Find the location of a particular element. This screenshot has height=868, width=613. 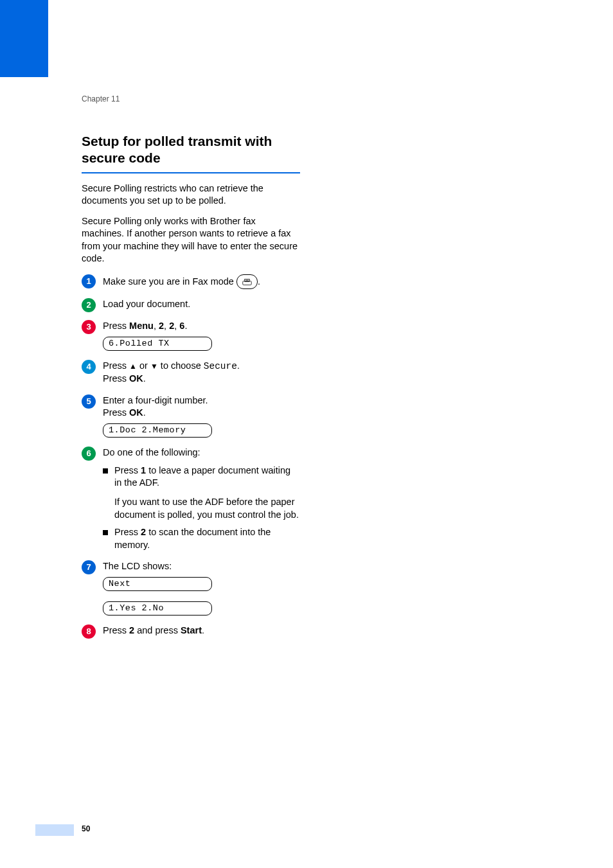

step-5-text: Enter a four-digit number. is located at coordinates (155, 400).